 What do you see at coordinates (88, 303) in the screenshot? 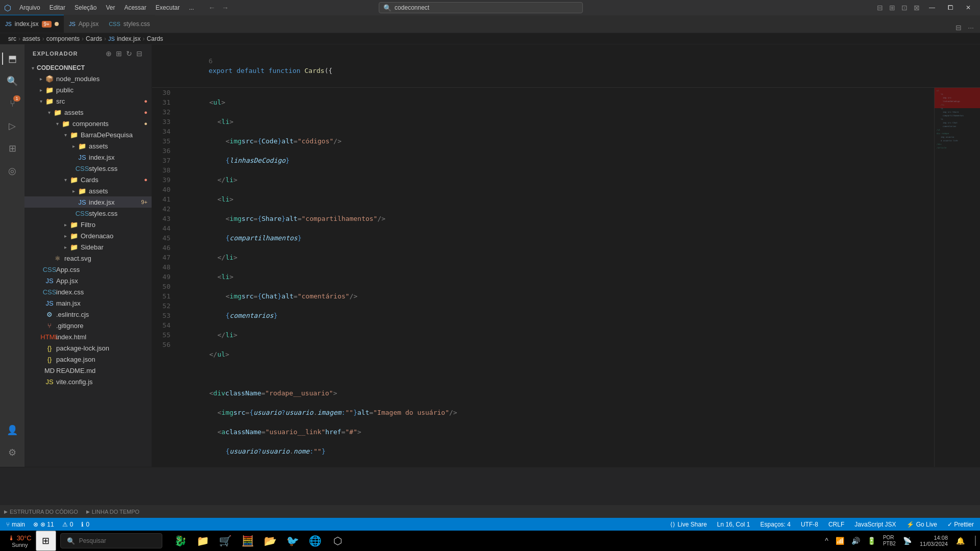
I see `sidebar-item-main-jsx: JS main.jsx` at bounding box center [88, 303].